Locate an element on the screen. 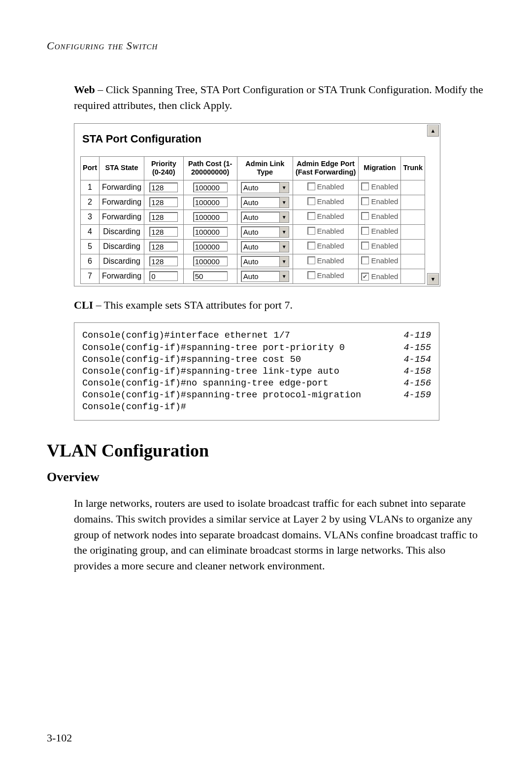  col-port: Port is located at coordinates (90, 168).